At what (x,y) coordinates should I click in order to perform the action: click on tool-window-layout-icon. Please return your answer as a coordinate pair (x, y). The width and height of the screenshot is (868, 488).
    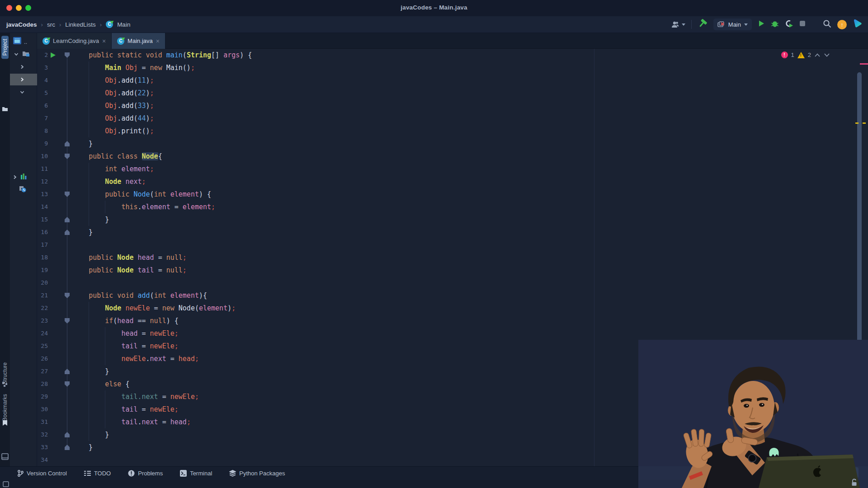
    Looking at the image, I should click on (5, 457).